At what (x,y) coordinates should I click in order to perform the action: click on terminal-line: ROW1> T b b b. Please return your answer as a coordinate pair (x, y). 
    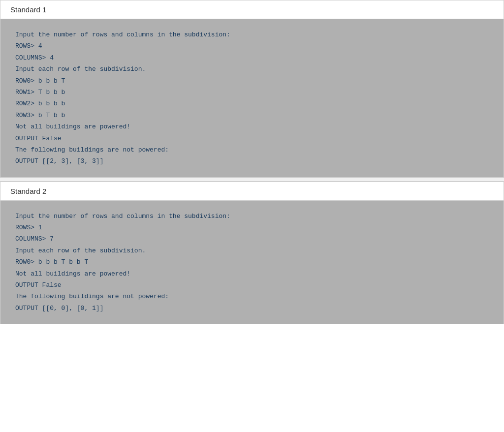
    Looking at the image, I should click on (252, 93).